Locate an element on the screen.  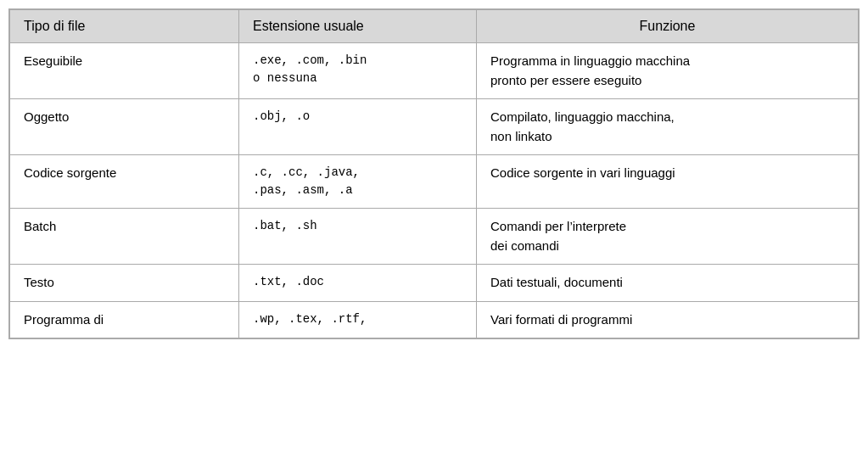
header-funzione: Funzione is located at coordinates (668, 27).